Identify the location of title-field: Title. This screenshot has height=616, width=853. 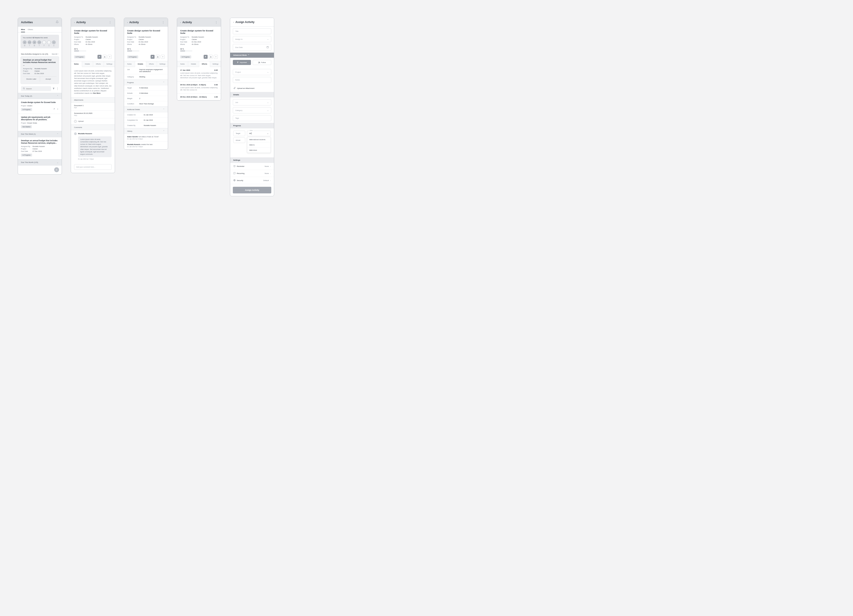
(252, 31).